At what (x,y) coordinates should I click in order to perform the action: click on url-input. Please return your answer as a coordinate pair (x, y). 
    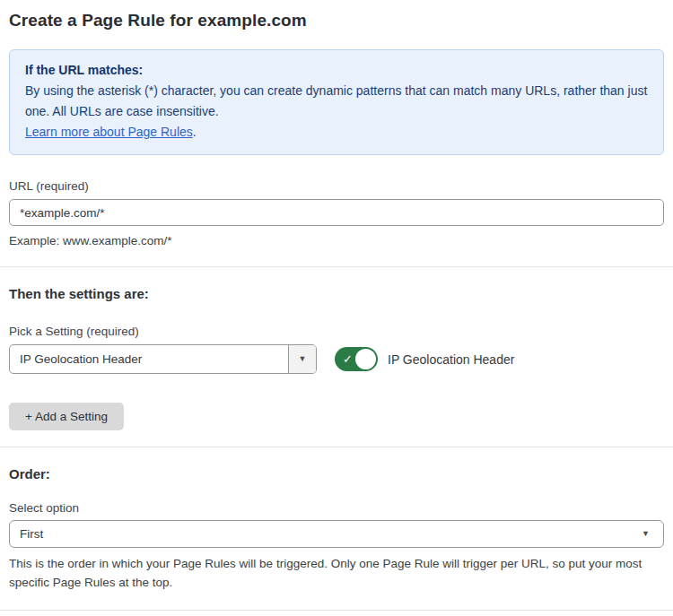
    Looking at the image, I should click on (336, 213).